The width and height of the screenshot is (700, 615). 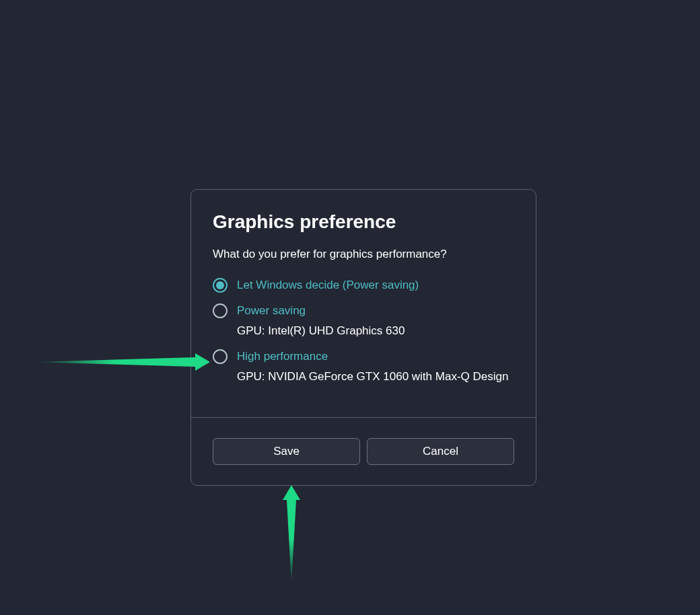 What do you see at coordinates (320, 331) in the screenshot?
I see `option-sublabel: GPU: Intel(R) UHD Graphics 630` at bounding box center [320, 331].